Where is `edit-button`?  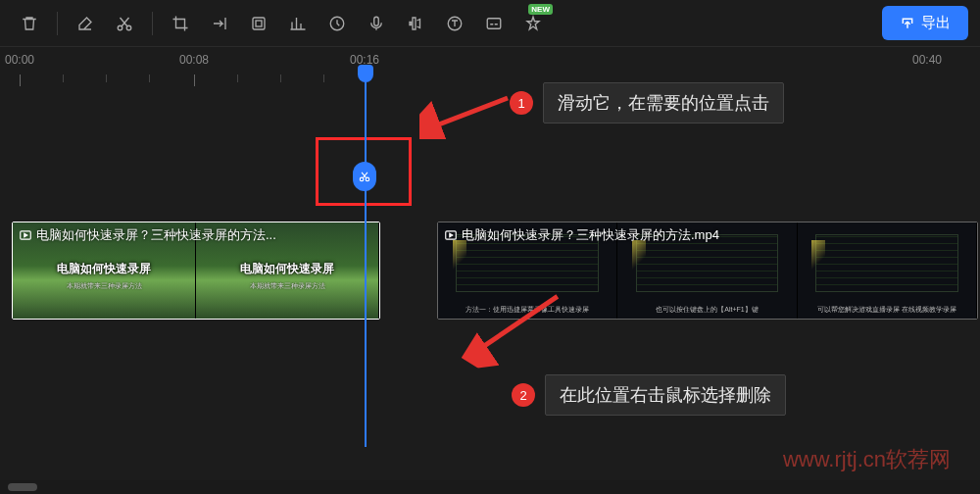 edit-button is located at coordinates (85, 24).